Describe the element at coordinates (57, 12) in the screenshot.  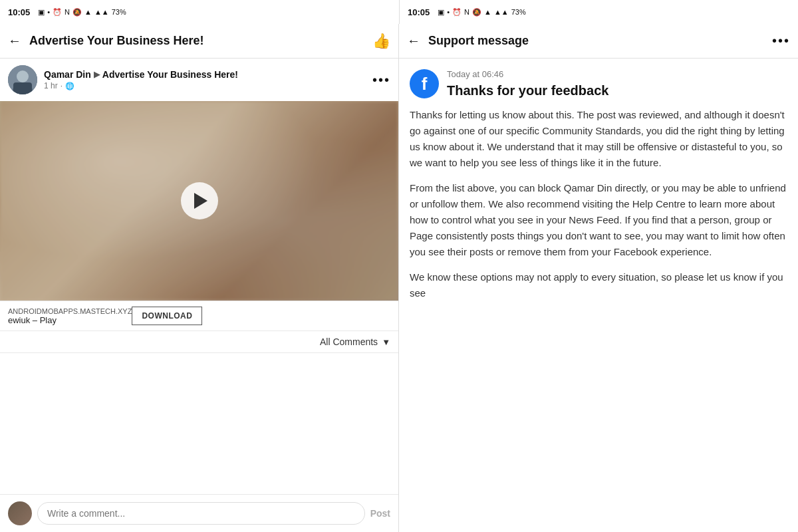
I see `alarm-icon: ⏰` at that location.